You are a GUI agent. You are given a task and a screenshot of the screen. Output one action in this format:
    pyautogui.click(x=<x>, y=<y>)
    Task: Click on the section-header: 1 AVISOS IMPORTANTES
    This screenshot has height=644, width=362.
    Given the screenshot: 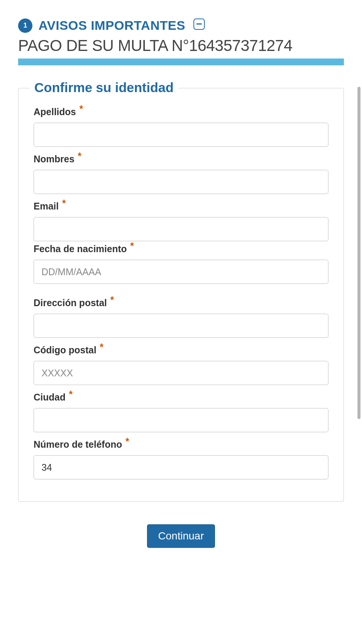 What is the action you would take?
    pyautogui.click(x=181, y=26)
    